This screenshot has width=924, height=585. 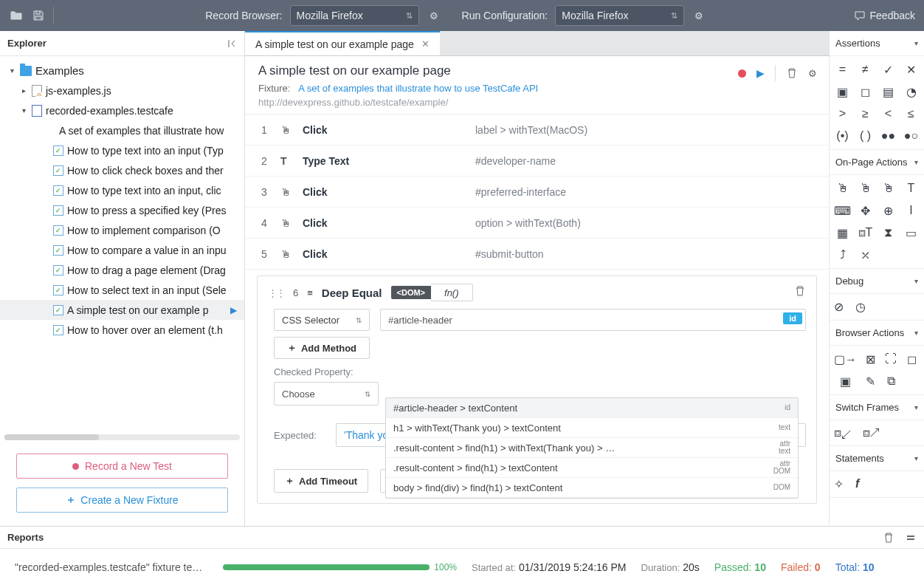 I want to click on browser-actions-header: Browser Actions▾, so click(x=877, y=333).